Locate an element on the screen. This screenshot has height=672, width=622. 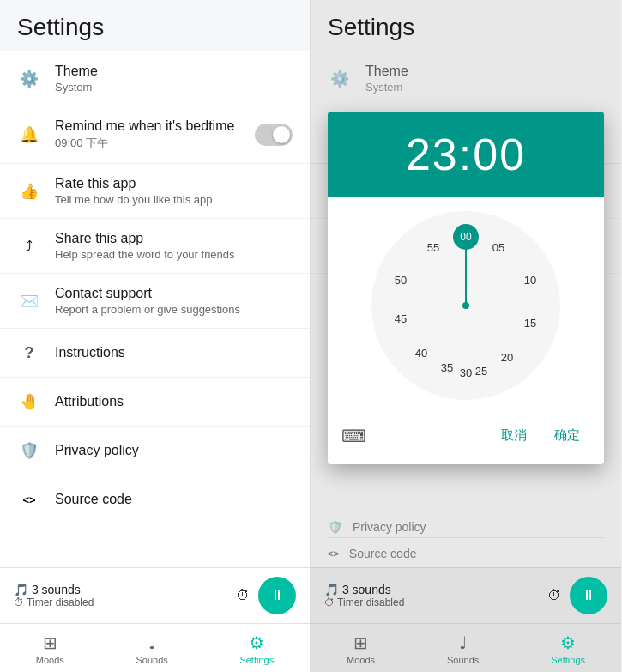
time-picker-actions: ⌨ 取消 确定 is located at coordinates (466, 439).